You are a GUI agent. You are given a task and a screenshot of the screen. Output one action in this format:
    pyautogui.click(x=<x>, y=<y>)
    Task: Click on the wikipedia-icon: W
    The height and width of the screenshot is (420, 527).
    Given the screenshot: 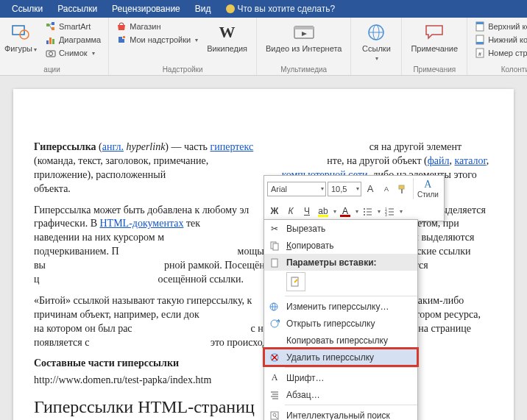 What is the action you would take?
    pyautogui.click(x=227, y=32)
    